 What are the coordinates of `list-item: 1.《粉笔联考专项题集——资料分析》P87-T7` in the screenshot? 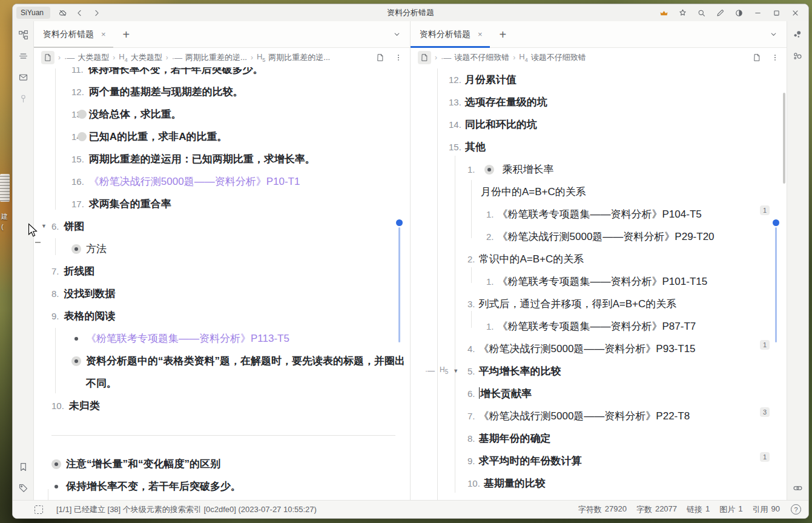 It's located at (636, 326).